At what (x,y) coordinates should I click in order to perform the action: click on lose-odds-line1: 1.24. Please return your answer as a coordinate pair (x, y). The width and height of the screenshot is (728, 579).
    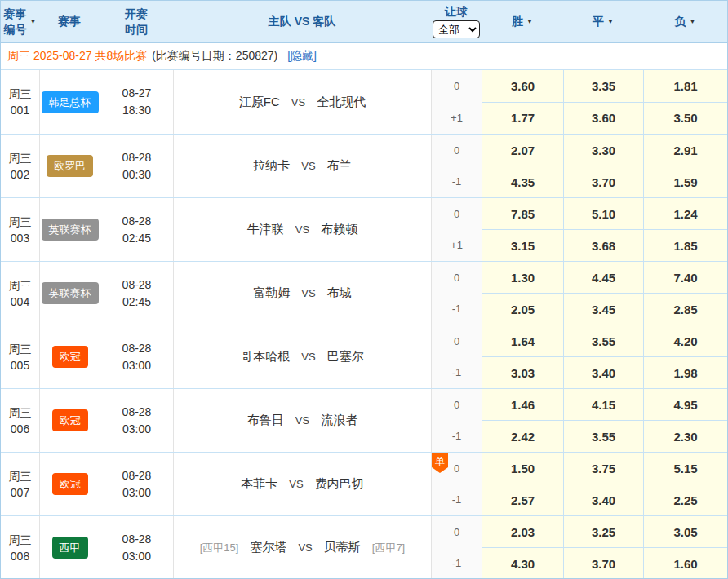
    Looking at the image, I should click on (686, 214).